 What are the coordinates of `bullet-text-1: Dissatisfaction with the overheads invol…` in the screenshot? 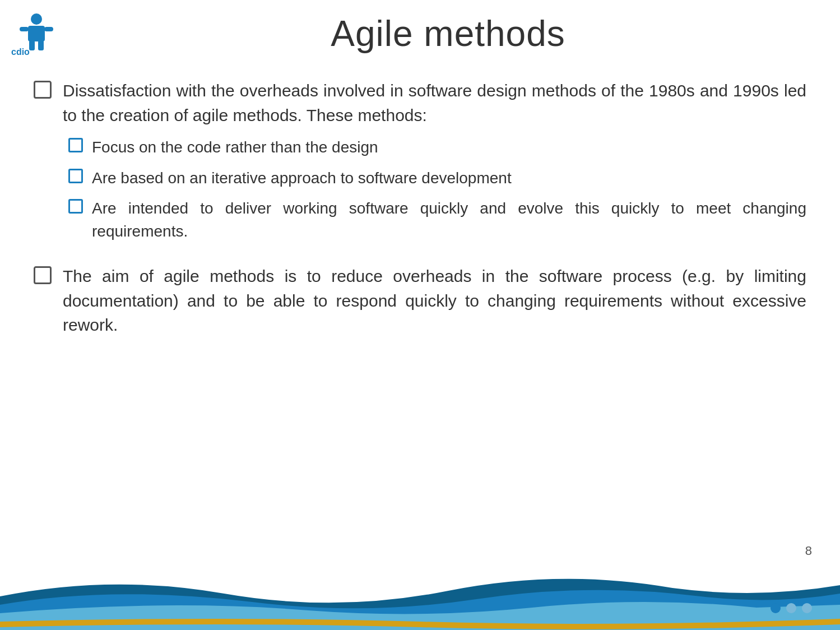 It's located at (435, 103).